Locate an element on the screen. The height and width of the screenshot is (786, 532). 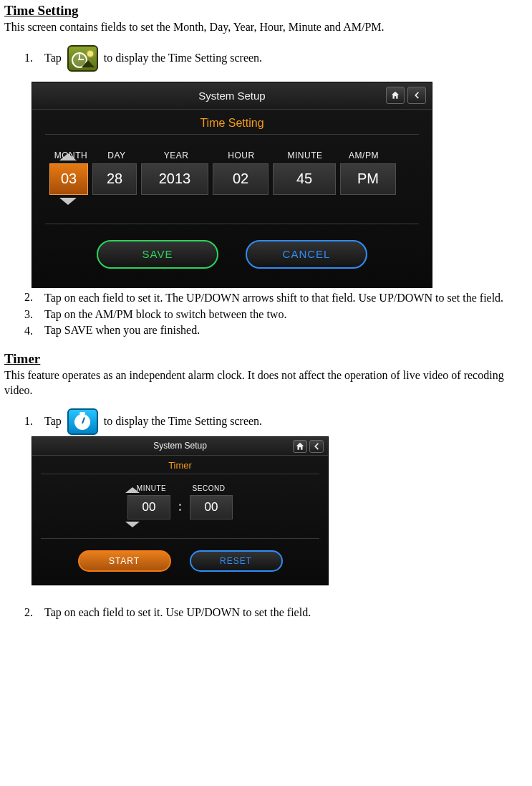
label-year: YEAR is located at coordinates (176, 155).